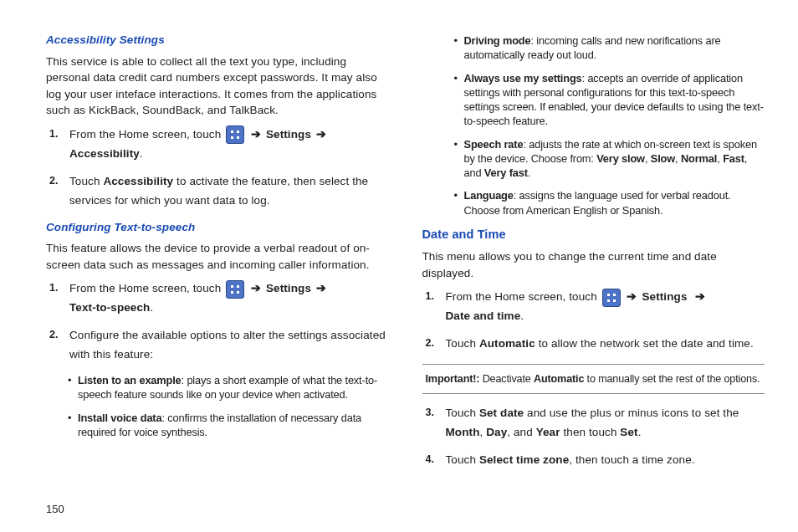 This screenshot has width=798, height=532. What do you see at coordinates (662, 159) in the screenshot?
I see `slow: Slow` at bounding box center [662, 159].